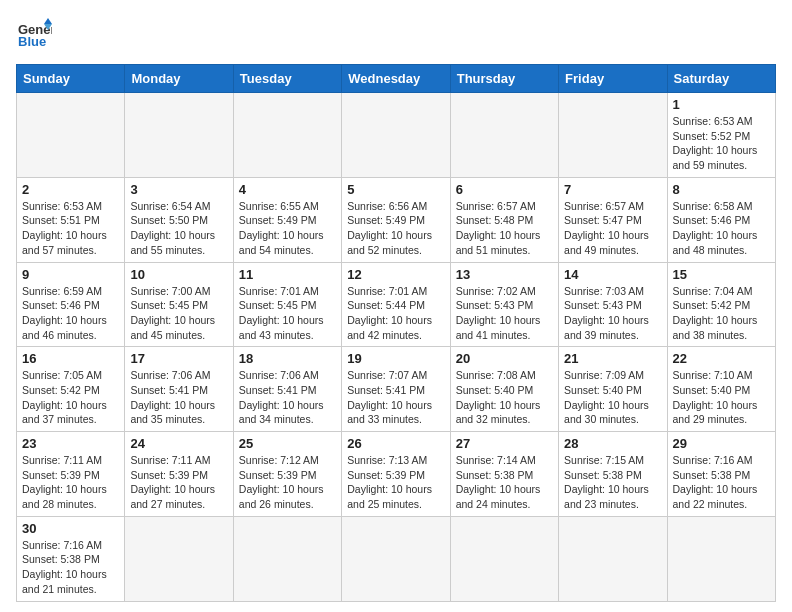  What do you see at coordinates (396, 390) in the screenshot?
I see `calendar-day-cell: 19Sunrise: 7:07 AMSunset: 5:41 PMDayligh…` at bounding box center [396, 390].